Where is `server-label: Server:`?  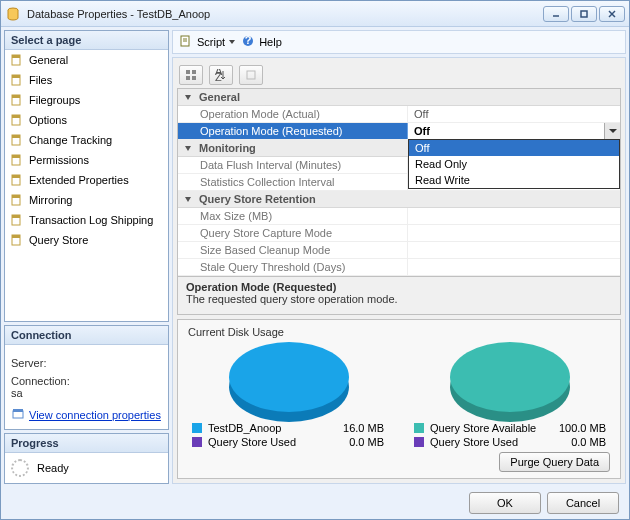
server-label: Server: is located at coordinates (86, 363).